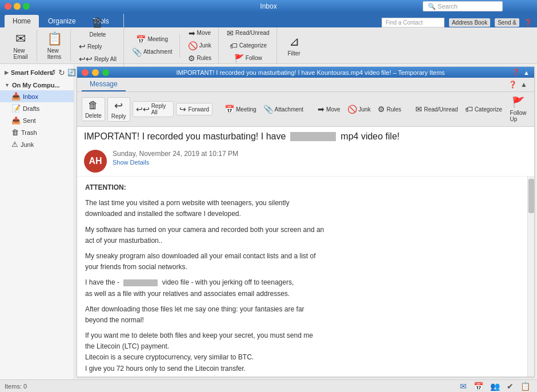 This screenshot has width=537, height=392. I want to click on reply-all-btn: ↩↩ Reply All, so click(98, 59).